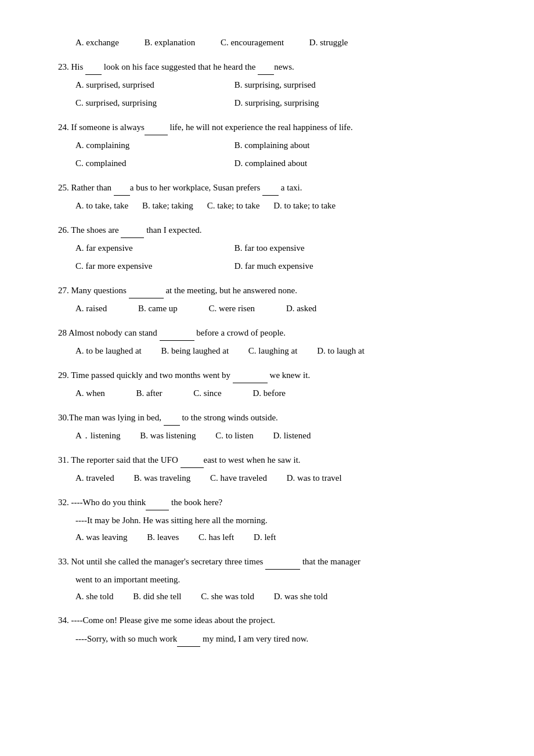 The image size is (534, 756). I want to click on q30-text: 30.The man was lying in bed, to the stro…, so click(273, 417).